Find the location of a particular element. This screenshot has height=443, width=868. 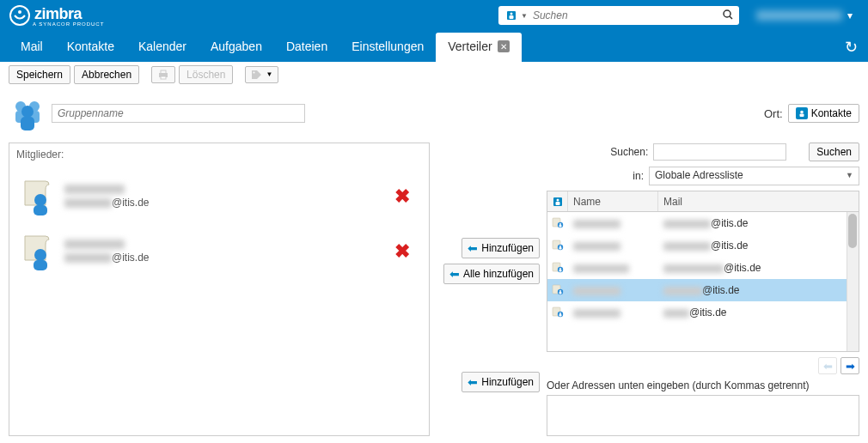

group-name-input is located at coordinates (179, 113).